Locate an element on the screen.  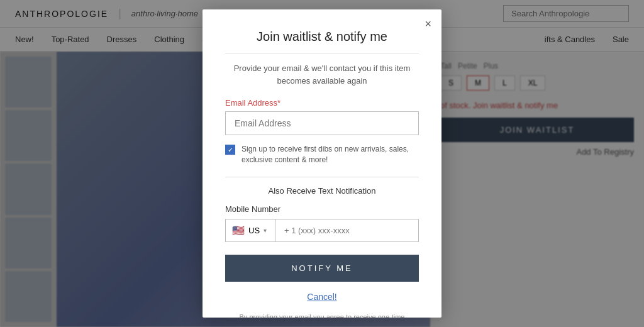
text-notification-divider is located at coordinates (322, 177).